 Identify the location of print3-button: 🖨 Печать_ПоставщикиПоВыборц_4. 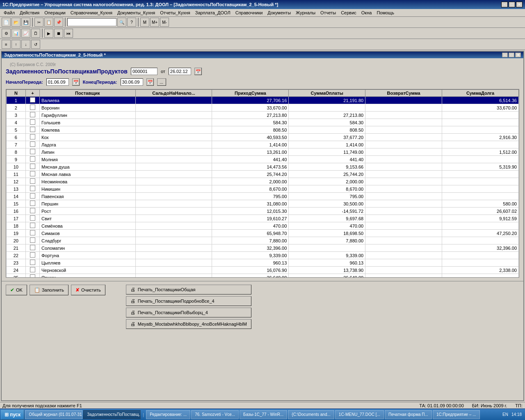
(189, 313).